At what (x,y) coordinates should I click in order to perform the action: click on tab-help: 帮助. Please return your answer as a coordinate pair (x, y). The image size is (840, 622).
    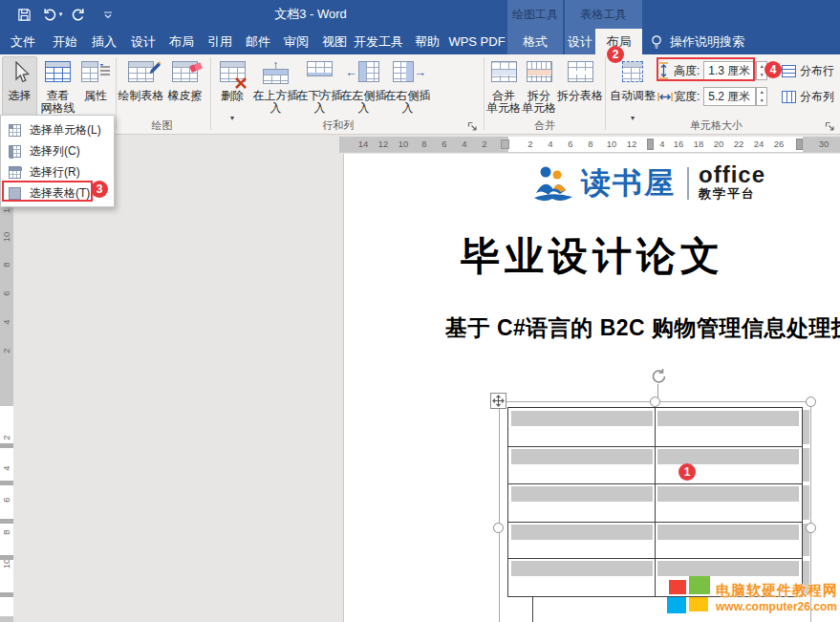
    Looking at the image, I should click on (427, 42).